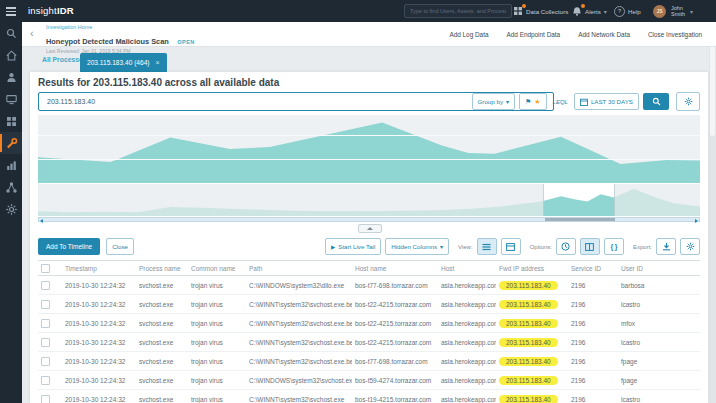  Describe the element at coordinates (673, 11) in the screenshot. I see `user-menu: JS JohnSmith ▾` at that location.